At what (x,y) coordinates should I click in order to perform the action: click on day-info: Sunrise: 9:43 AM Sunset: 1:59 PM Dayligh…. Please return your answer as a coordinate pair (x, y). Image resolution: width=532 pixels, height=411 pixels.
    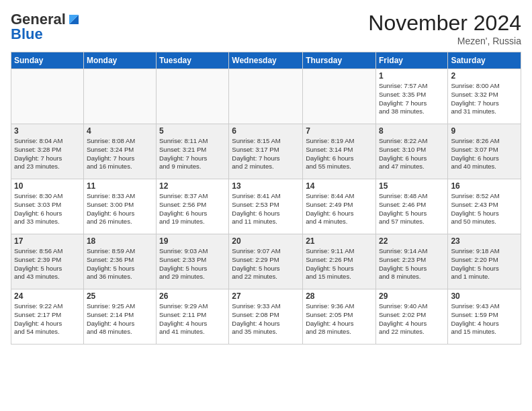
    Looking at the image, I should click on (484, 320).